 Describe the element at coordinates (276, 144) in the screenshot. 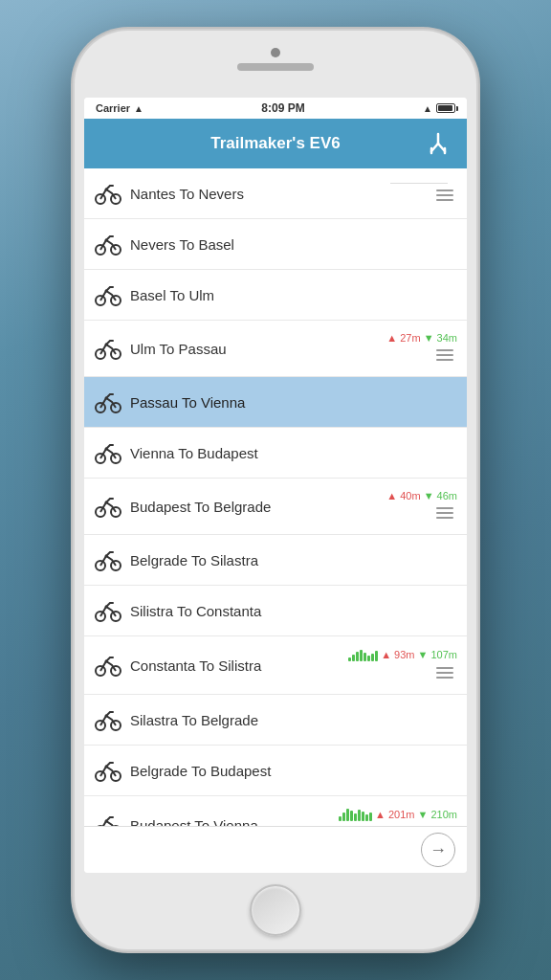

I see `app-title: Trailmaker's EV6` at that location.